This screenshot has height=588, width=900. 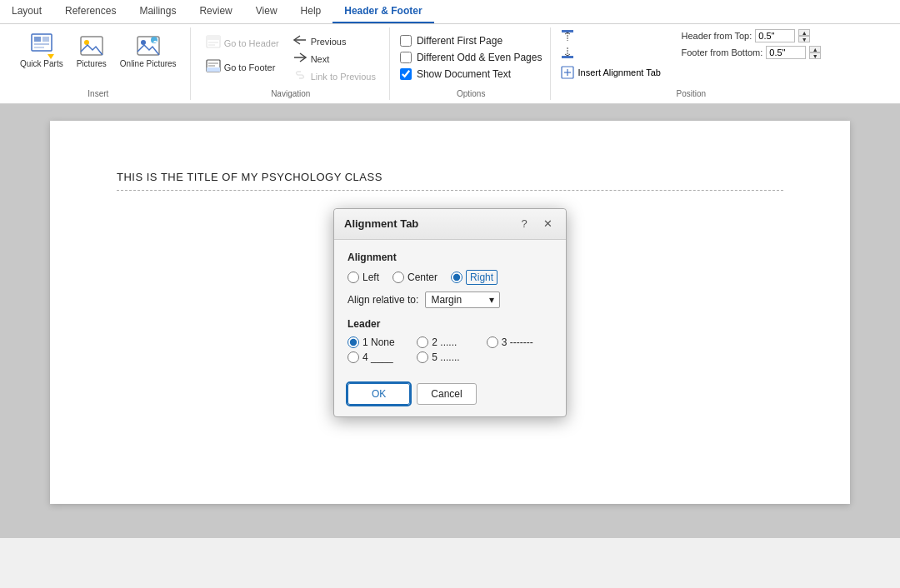 What do you see at coordinates (92, 64) in the screenshot?
I see `pictures-label: Pictures` at bounding box center [92, 64].